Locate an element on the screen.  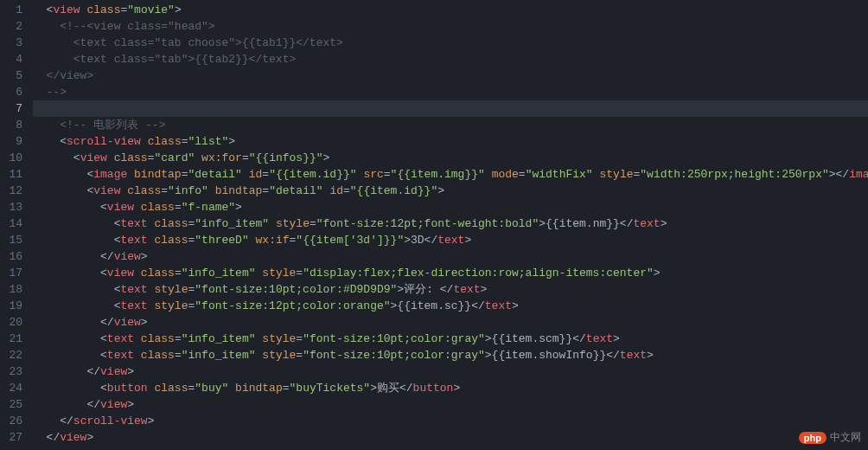
code-line is located at coordinates (450, 109).